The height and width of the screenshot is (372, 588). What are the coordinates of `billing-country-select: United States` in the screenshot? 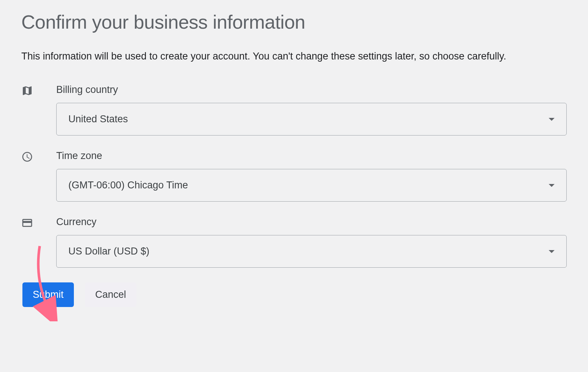 It's located at (312, 119).